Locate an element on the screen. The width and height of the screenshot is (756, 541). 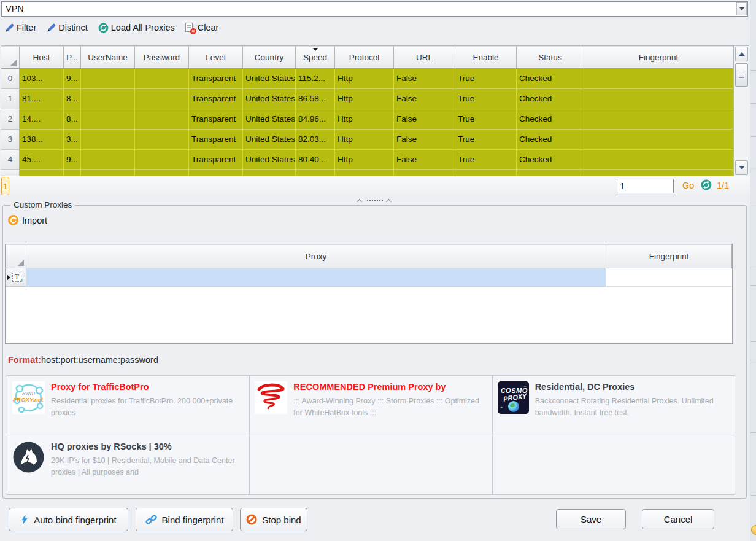
cell-host: 81.... is located at coordinates (42, 99).